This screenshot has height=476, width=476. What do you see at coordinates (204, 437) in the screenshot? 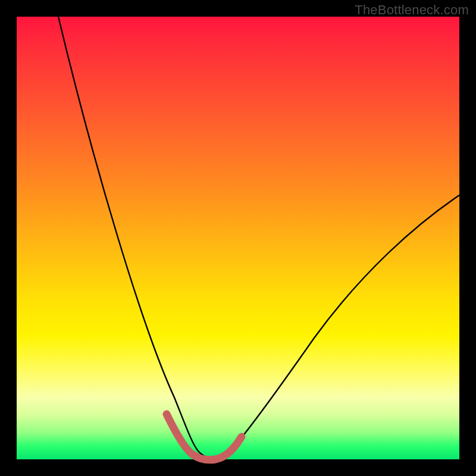
I see `valley-highlight` at bounding box center [204, 437].